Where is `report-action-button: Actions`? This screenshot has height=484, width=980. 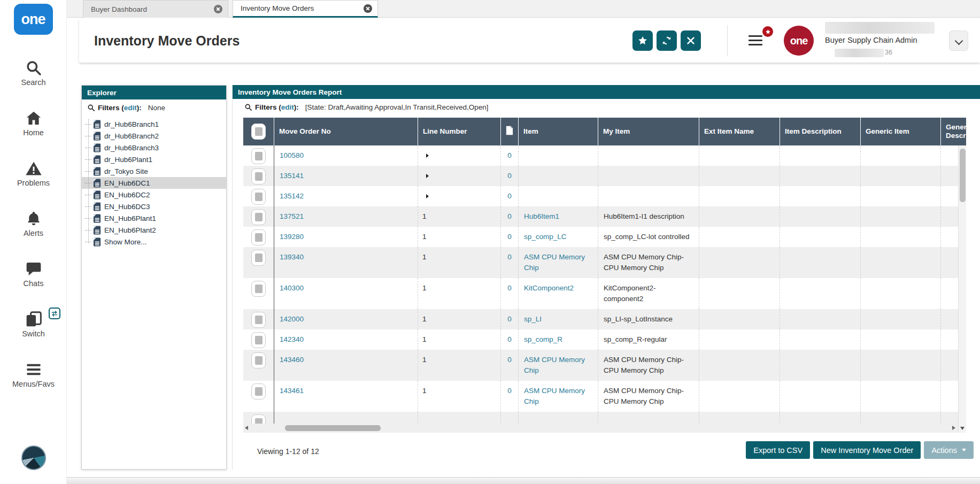
report-action-button: Actions is located at coordinates (948, 450).